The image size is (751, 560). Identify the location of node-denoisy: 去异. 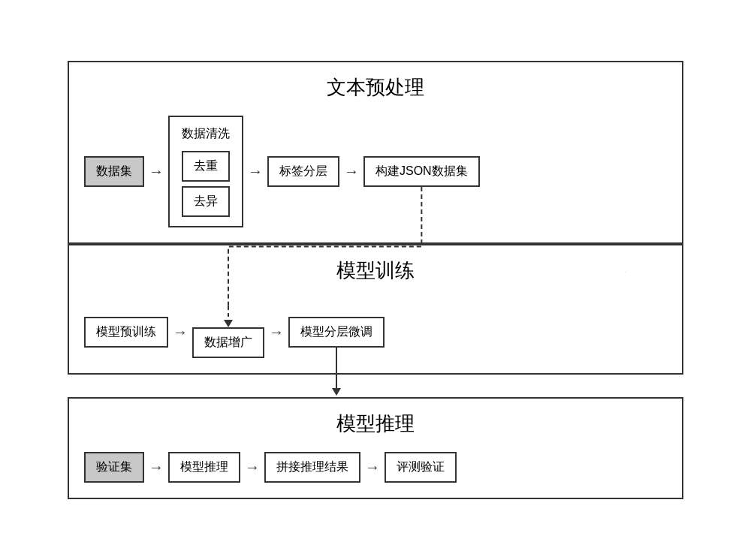
(206, 201).